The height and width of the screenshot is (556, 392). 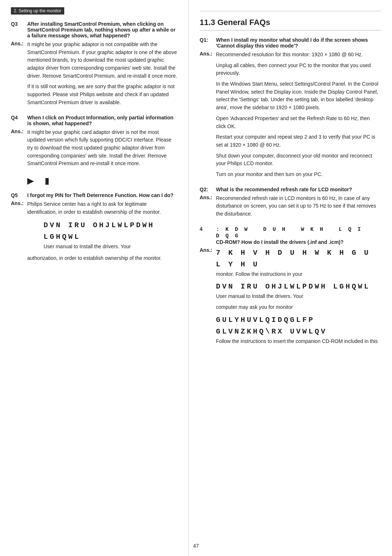 What do you see at coordinates (94, 120) in the screenshot?
I see `q4-question-row: Q4 When I click on Product Information, …` at bounding box center [94, 120].